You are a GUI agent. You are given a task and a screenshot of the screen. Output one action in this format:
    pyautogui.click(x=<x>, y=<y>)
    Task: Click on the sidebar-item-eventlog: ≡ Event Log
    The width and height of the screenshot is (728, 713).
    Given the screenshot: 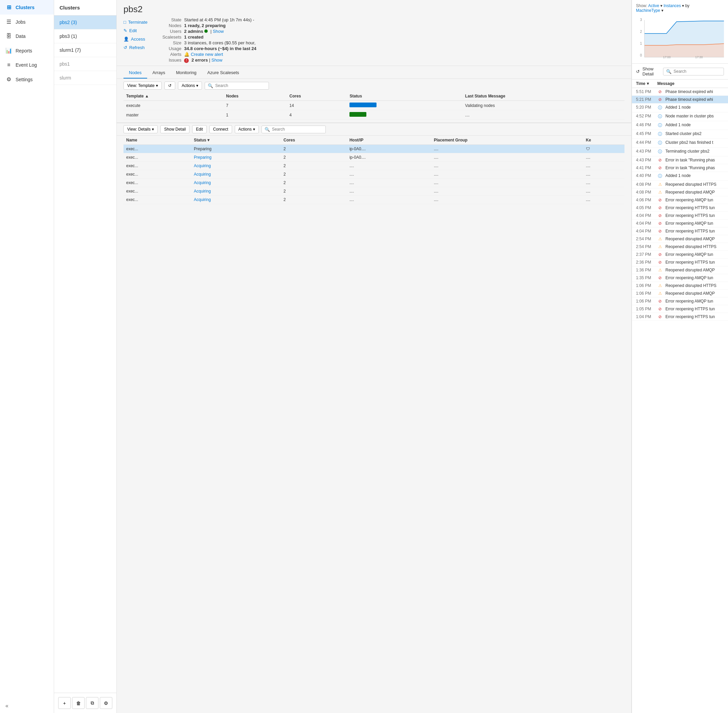 What is the action you would take?
    pyautogui.click(x=27, y=65)
    